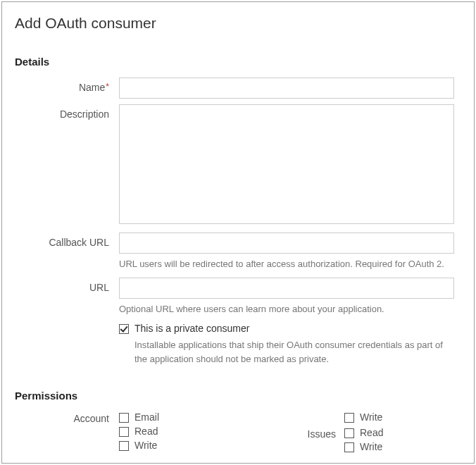 This screenshot has width=476, height=465. What do you see at coordinates (349, 418) in the screenshot?
I see `right-write-checkbox` at bounding box center [349, 418].